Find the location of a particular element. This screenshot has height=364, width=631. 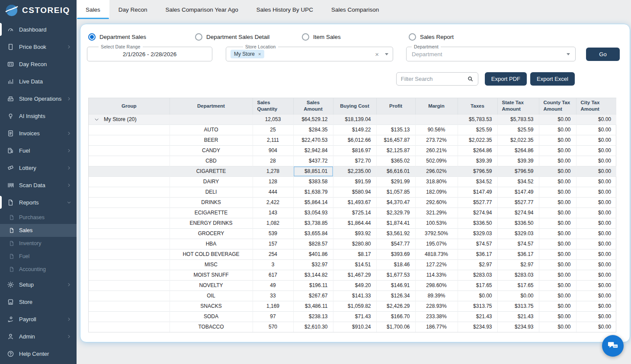

cell-department: GROCERY is located at coordinates (211, 233).